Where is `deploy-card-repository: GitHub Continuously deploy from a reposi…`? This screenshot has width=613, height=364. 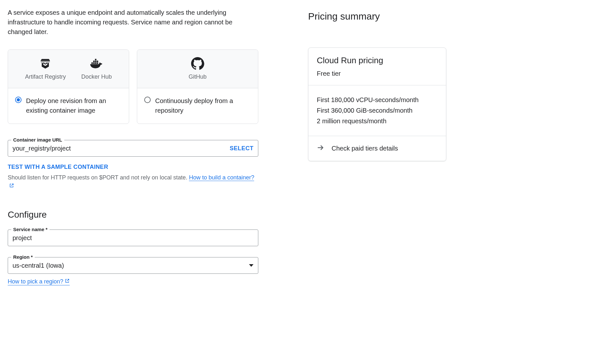
deploy-card-repository: GitHub Continuously deploy from a reposi… is located at coordinates (198, 87).